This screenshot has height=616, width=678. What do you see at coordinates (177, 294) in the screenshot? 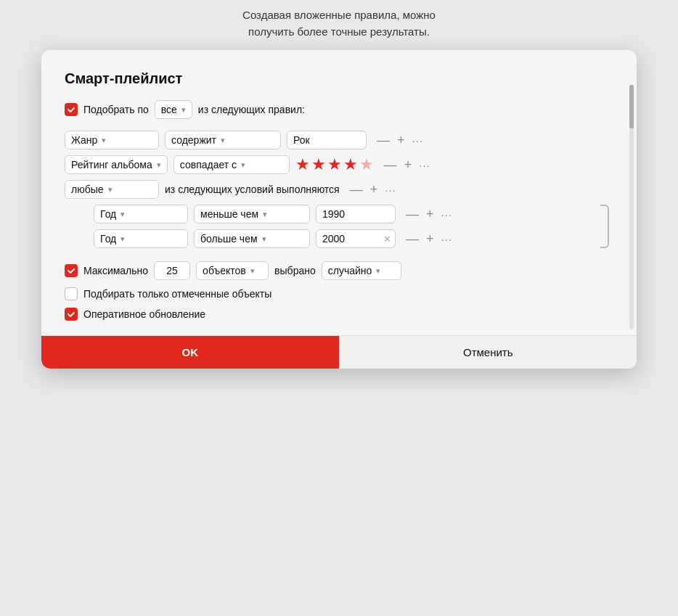
I see `only-checked-label: Подбирать только отмеченные объекты` at bounding box center [177, 294].